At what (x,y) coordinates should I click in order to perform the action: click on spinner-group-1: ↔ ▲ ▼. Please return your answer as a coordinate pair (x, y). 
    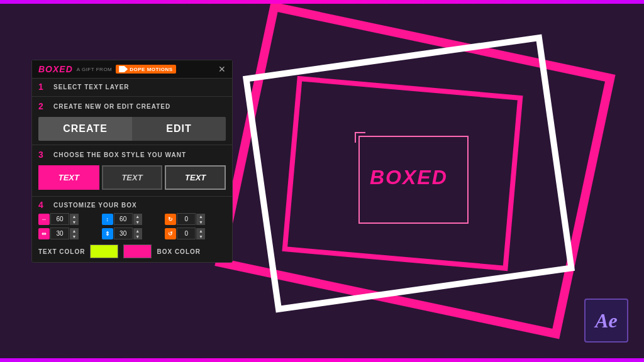
    Looking at the image, I should click on (69, 219).